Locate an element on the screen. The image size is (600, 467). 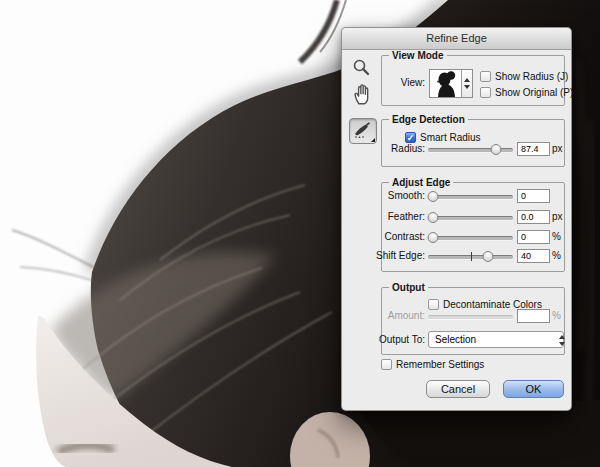
output-to-label: Output To: is located at coordinates (384, 340).